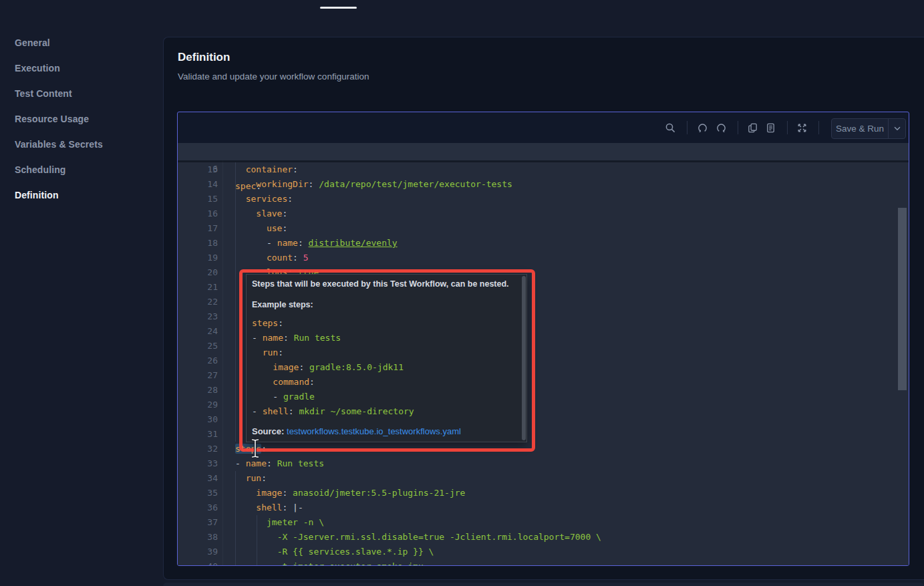 The height and width of the screenshot is (586, 924). What do you see at coordinates (299, 397) in the screenshot?
I see `code-token: gradle` at bounding box center [299, 397].